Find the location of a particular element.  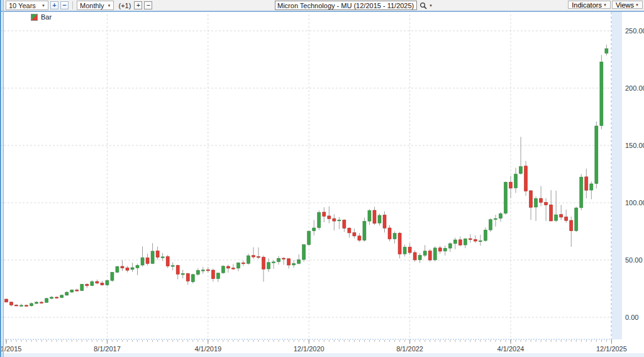

range-dropdown-value: 10 Years is located at coordinates (23, 6).